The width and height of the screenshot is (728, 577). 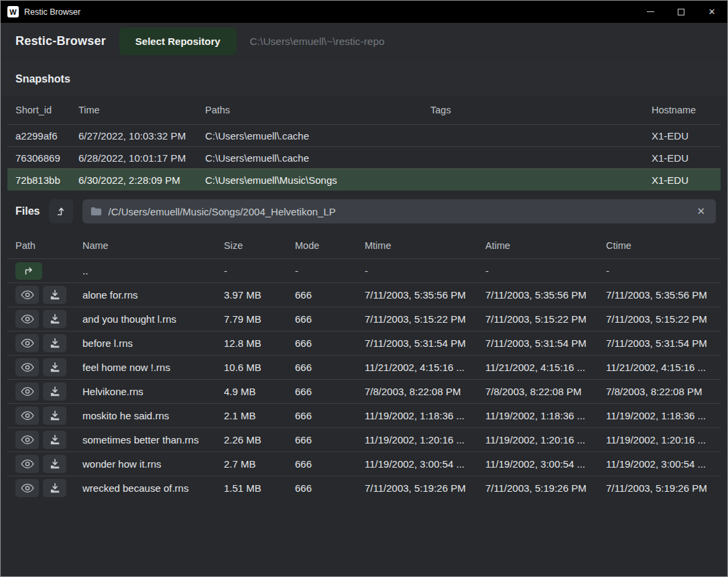 What do you see at coordinates (682, 110) in the screenshot?
I see `col-hostname: Hostname` at bounding box center [682, 110].